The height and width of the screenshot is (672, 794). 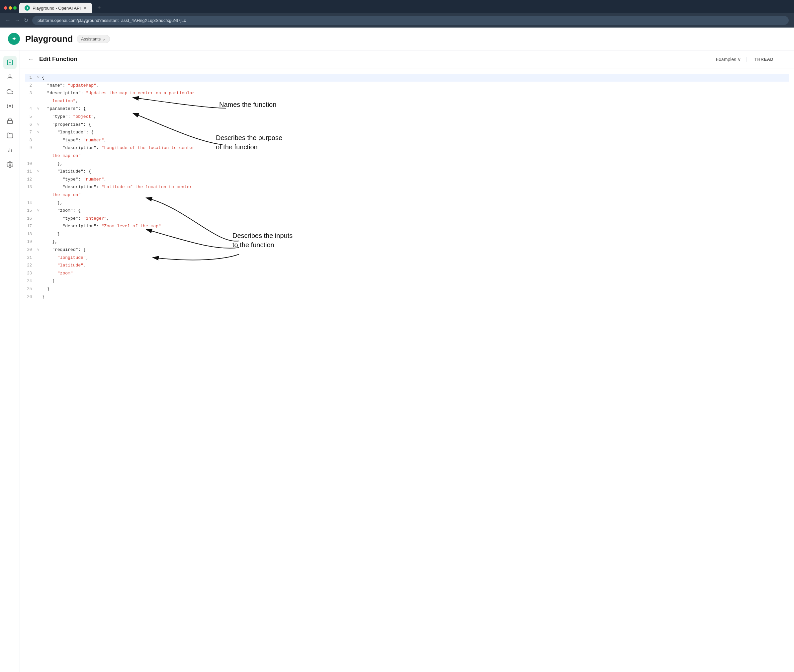 I want to click on code-line-13: 13 "description": "Latitude of the locat…, so click(x=407, y=187).